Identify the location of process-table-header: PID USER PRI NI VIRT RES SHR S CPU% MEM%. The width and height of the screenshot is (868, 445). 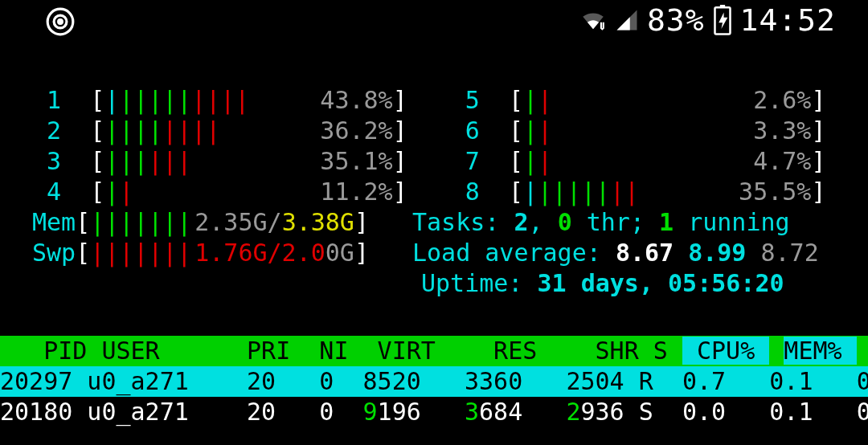
(434, 351).